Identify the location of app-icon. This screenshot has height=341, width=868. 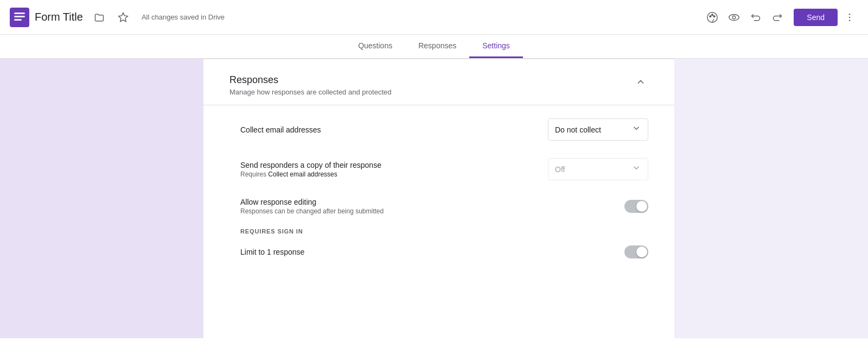
(20, 17).